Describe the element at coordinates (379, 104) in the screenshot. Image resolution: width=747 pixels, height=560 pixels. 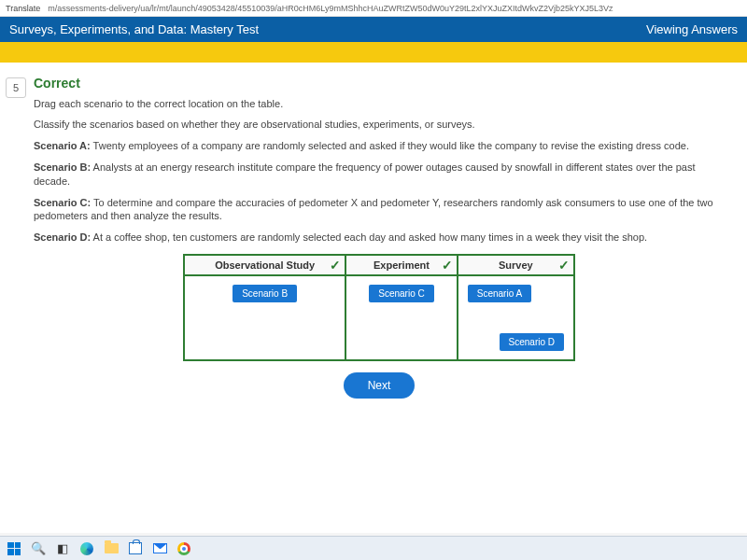
I see `instruction-text: Drag each scenario to the correct locati…` at that location.